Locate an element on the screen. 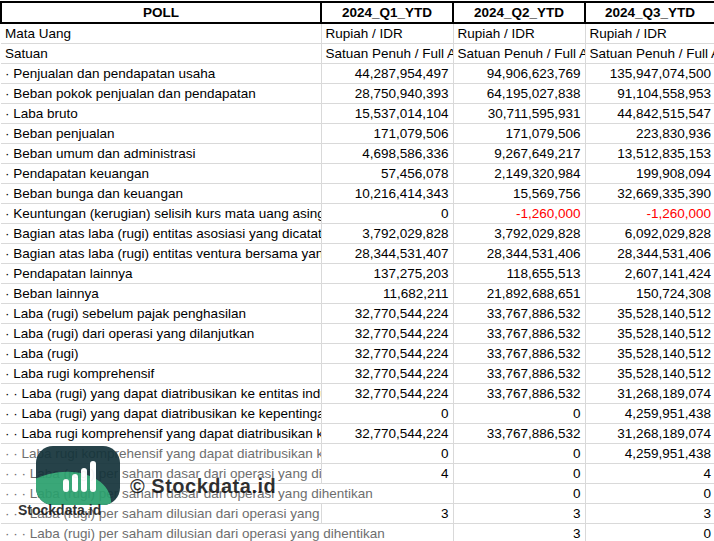 This screenshot has width=714, height=541. table-row: · · Laba (rugi) yang dapat diatribusikan… is located at coordinates (358, 394).